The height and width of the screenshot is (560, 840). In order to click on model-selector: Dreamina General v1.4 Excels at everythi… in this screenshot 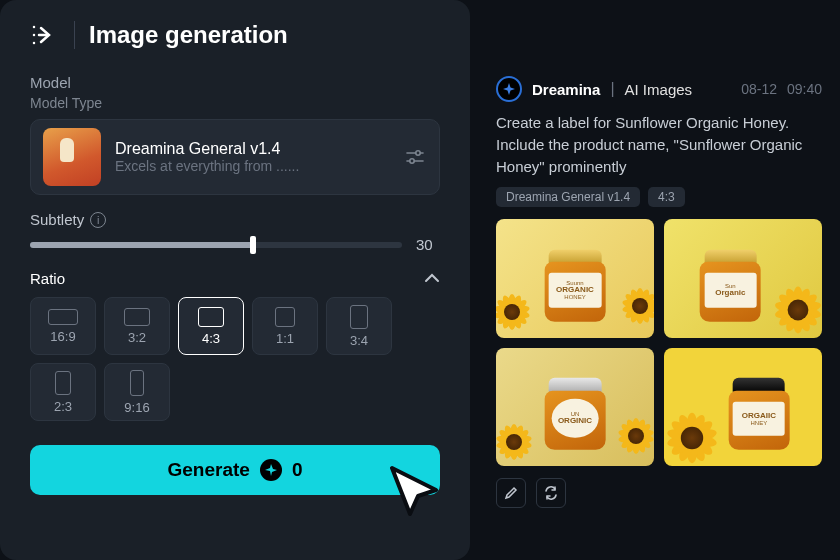, I will do `click(235, 157)`.